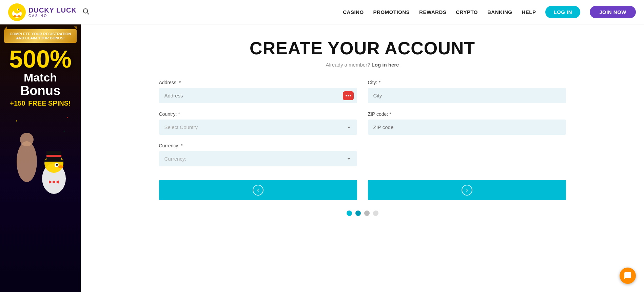 Image resolution: width=644 pixels, height=292 pixels. I want to click on currency-label: Currency: *, so click(258, 146).